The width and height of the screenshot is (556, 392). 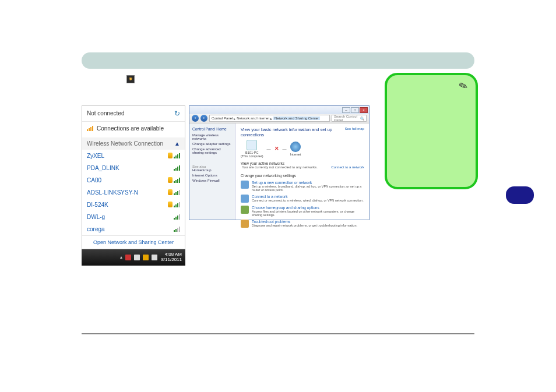 I want to click on link-title: Set up a new connection or network, so click(x=308, y=183).